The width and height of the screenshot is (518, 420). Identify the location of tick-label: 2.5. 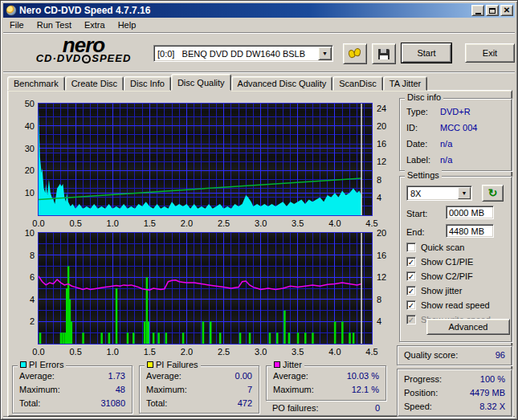
(223, 223).